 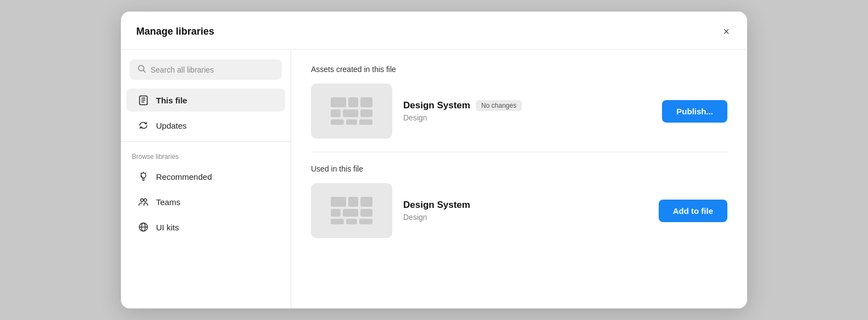 I want to click on section-separator, so click(x=519, y=152).